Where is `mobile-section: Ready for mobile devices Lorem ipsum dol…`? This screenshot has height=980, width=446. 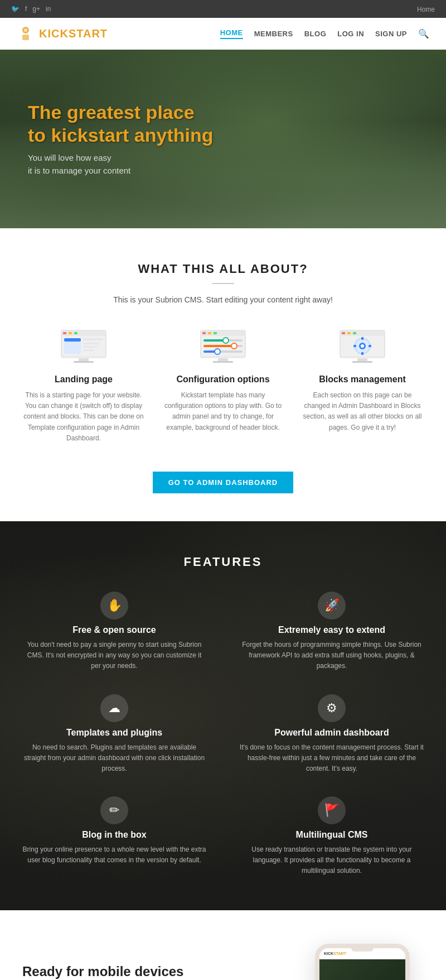 mobile-section: Ready for mobile devices Lorem ipsum dol… is located at coordinates (223, 945).